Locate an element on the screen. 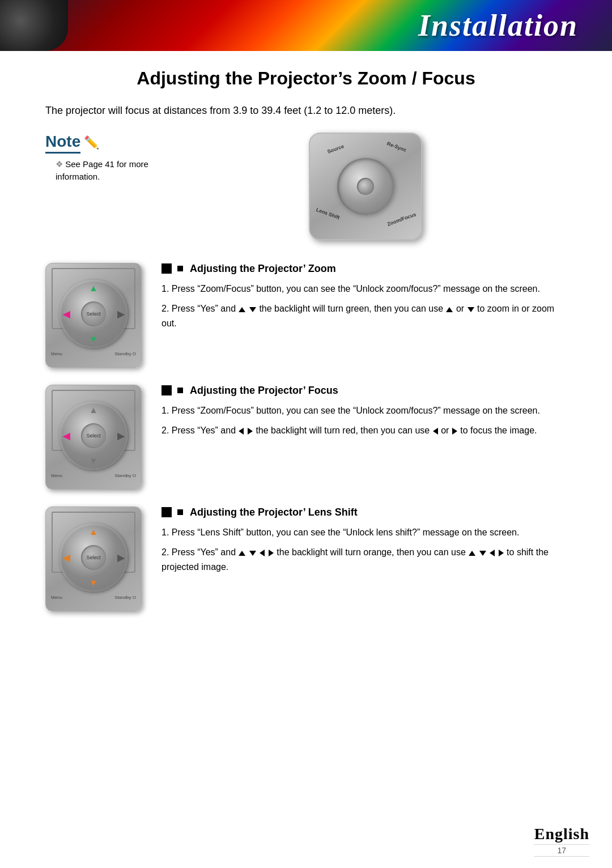  section-lensshift-title: Adjusting the Projector’ Lens Shift is located at coordinates (274, 512).